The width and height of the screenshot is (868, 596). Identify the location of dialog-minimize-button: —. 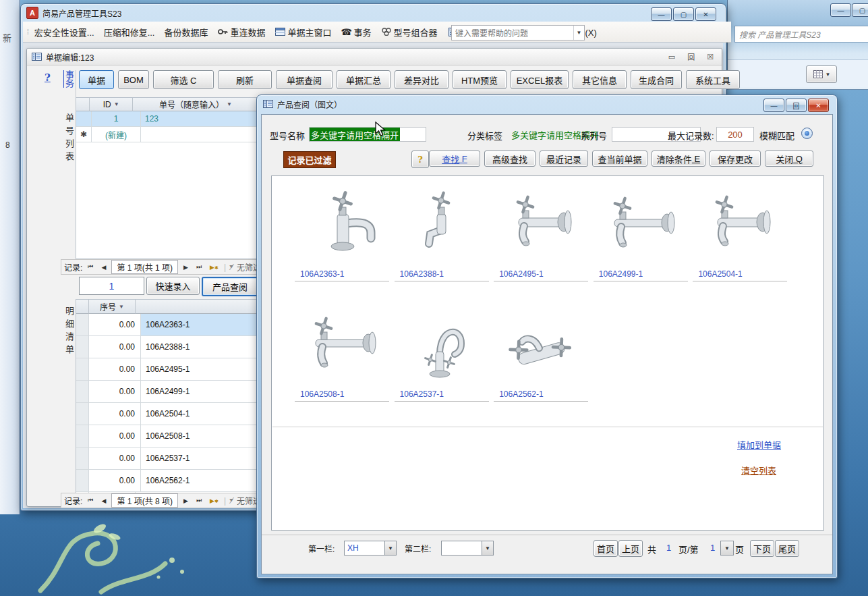
(774, 105).